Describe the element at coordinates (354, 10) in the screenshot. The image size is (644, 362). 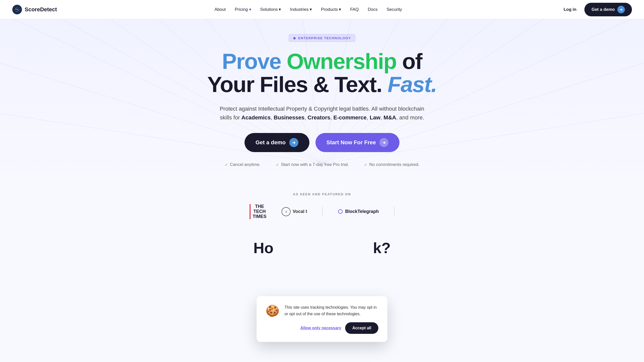
I see `nav-faq: FAQ` at that location.